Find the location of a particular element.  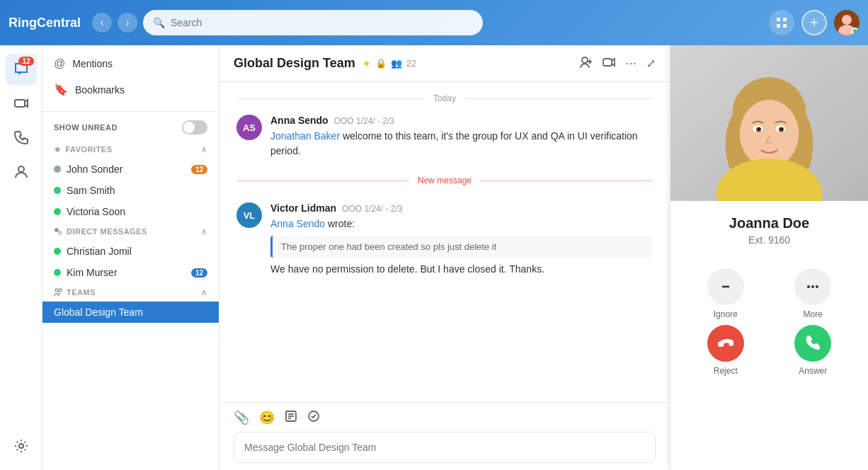

teams-section-header: TEAMS ∧ is located at coordinates (130, 292).